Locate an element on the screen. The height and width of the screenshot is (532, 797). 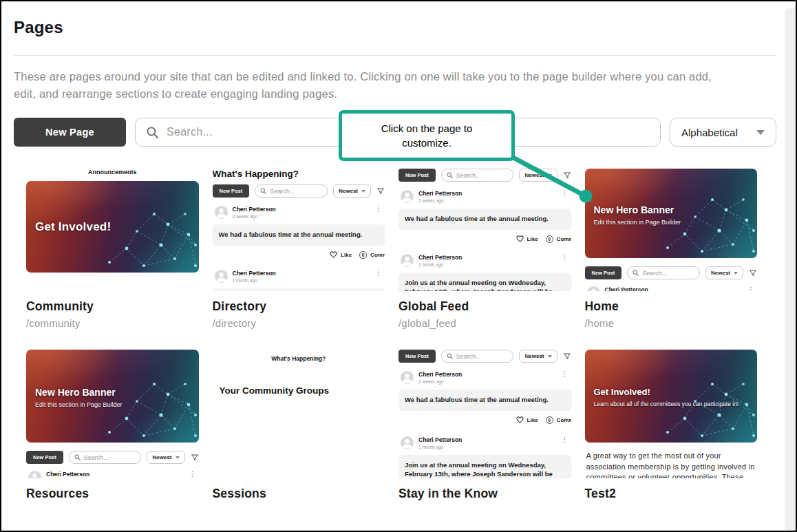
groups-heading: Your Community Groups is located at coordinates (303, 391).